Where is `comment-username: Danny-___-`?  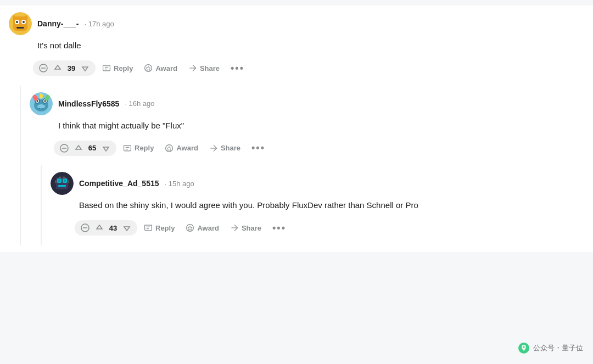
comment-username: Danny-___- is located at coordinates (58, 24).